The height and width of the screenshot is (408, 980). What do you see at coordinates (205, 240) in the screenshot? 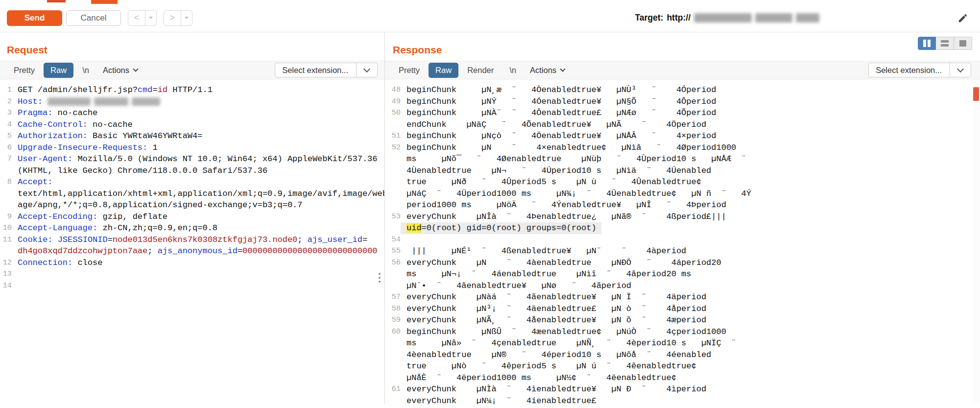
I see `code-text: node013d5en6kns7k0308ztkfgjaj73.node0` at bounding box center [205, 240].